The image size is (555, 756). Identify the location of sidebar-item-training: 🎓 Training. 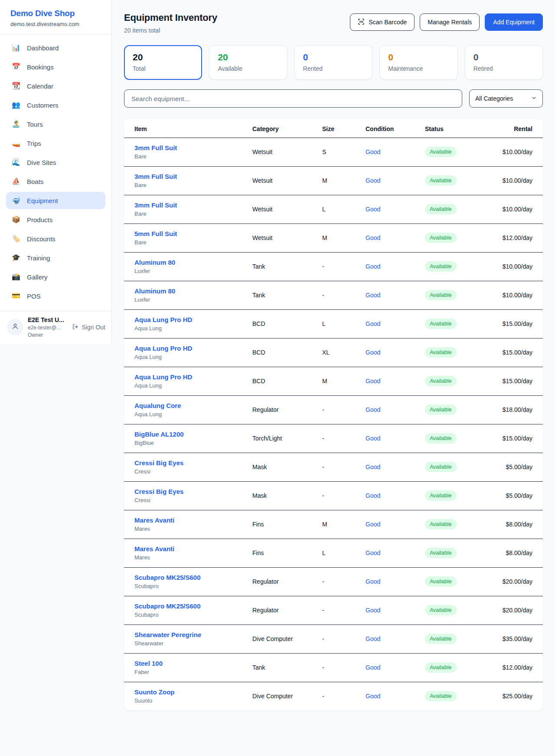
(56, 258).